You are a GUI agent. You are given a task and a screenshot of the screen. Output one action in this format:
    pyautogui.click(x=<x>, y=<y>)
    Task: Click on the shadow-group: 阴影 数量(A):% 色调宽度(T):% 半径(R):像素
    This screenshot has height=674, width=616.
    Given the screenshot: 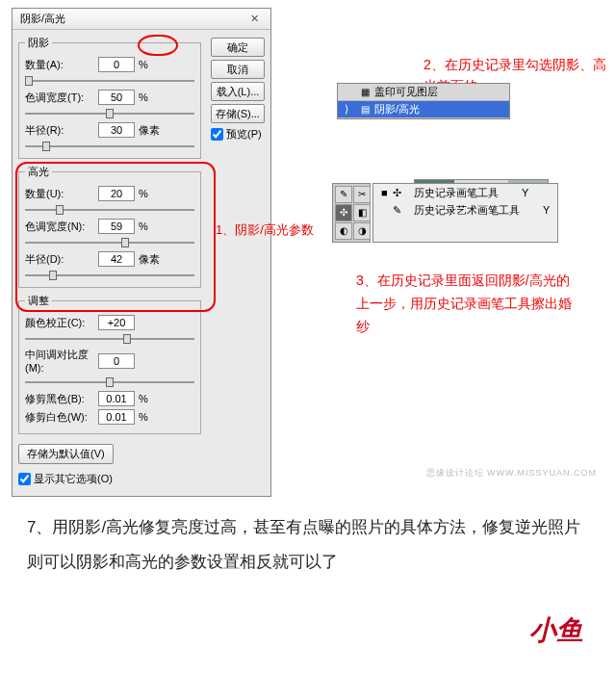 What is the action you would take?
    pyautogui.click(x=110, y=97)
    